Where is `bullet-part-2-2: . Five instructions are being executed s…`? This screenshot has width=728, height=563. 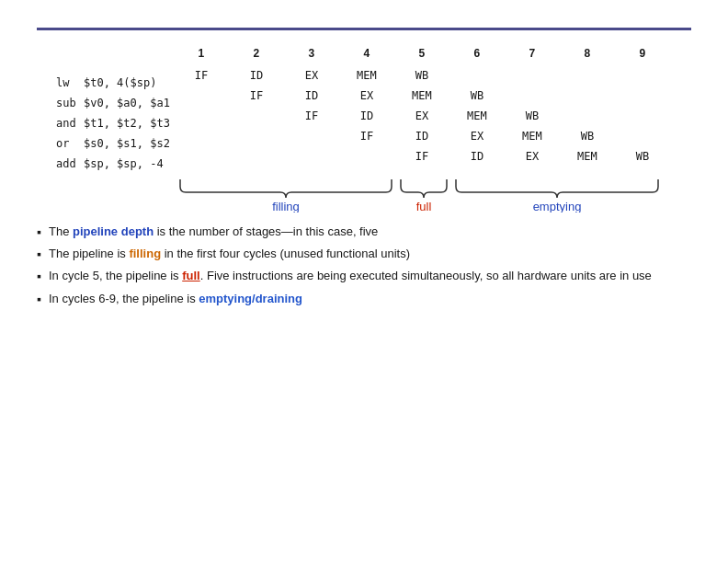 bullet-part-2-2: . Five instructions are being executed s… is located at coordinates (427, 276).